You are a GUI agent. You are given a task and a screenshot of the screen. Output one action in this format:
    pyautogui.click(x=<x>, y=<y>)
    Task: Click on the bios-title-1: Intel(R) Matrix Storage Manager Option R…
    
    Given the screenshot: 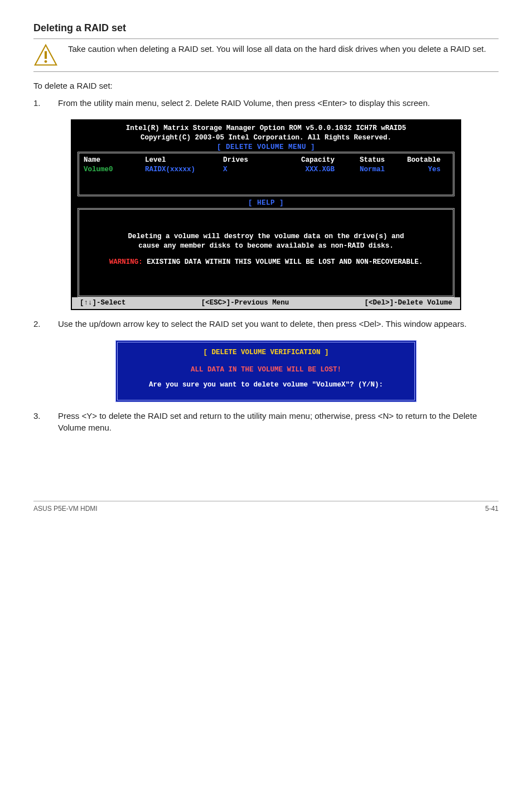 What is the action you would take?
    pyautogui.click(x=266, y=128)
    